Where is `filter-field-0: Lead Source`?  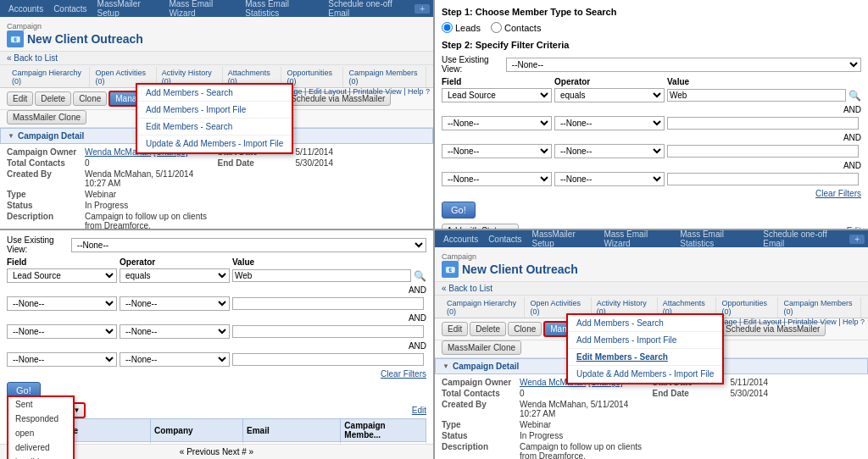
filter-field-0: Lead Source is located at coordinates (497, 95).